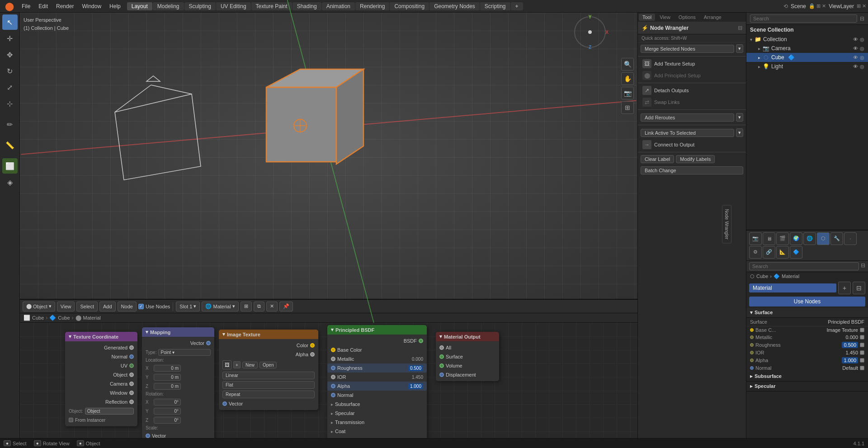 The image size is (868, 448). I want to click on tab-texture-paint: Texture Paint, so click(272, 6).